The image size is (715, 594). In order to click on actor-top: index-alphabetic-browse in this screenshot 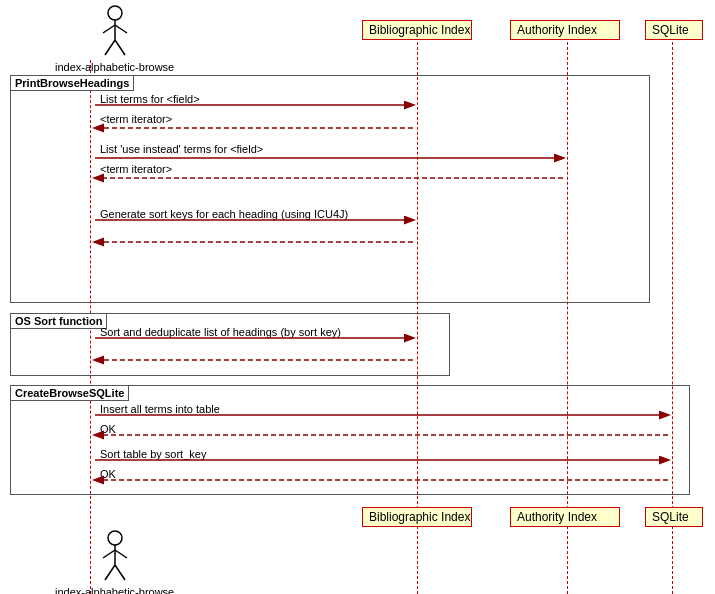, I will do `click(114, 39)`.